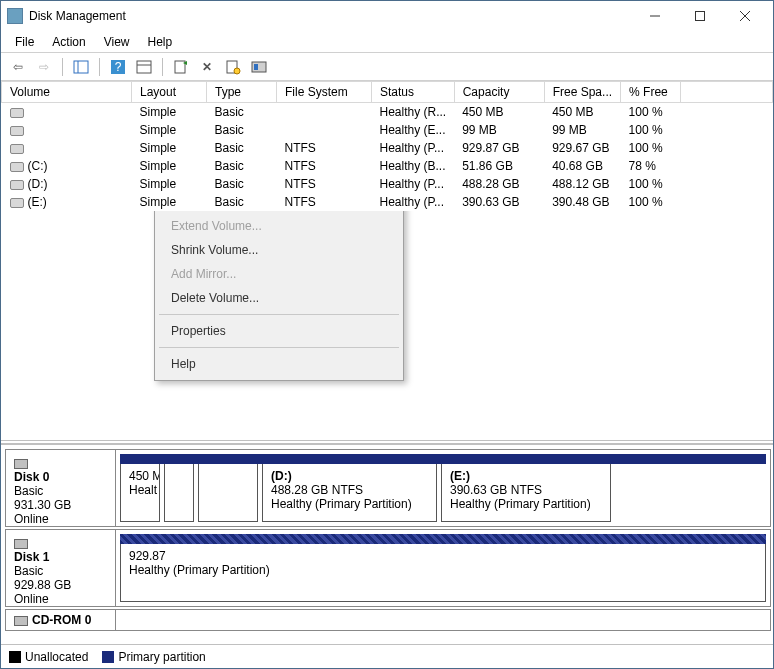  What do you see at coordinates (242, 92) in the screenshot?
I see `col-type: Type` at bounding box center [242, 92].